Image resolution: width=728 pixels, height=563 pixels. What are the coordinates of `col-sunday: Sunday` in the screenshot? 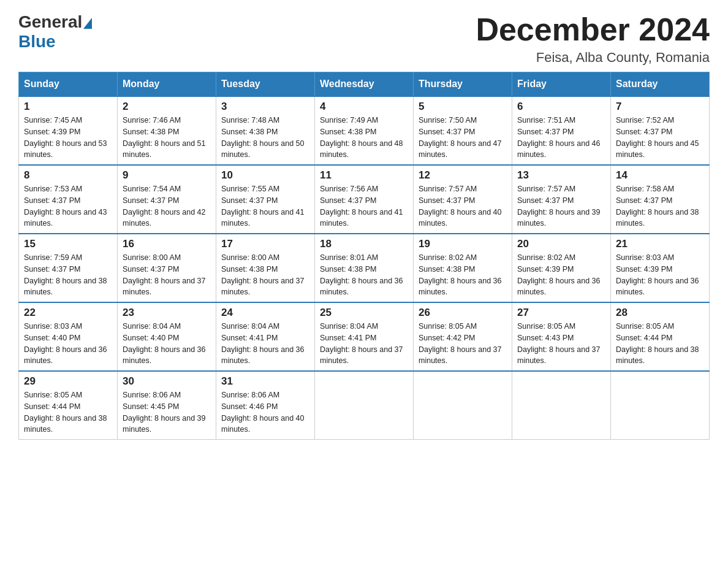 It's located at (69, 85).